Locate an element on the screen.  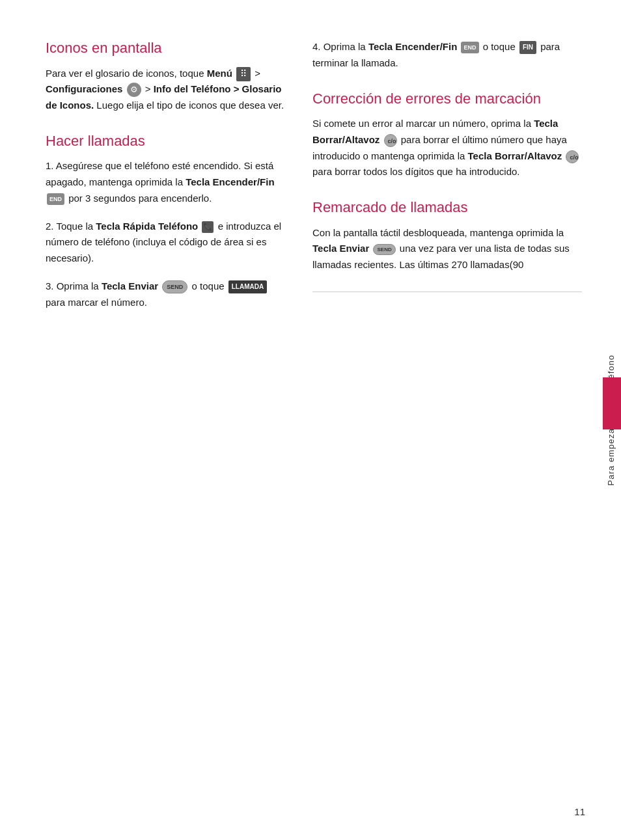
borrar-icon-1: c/o is located at coordinates (391, 141).